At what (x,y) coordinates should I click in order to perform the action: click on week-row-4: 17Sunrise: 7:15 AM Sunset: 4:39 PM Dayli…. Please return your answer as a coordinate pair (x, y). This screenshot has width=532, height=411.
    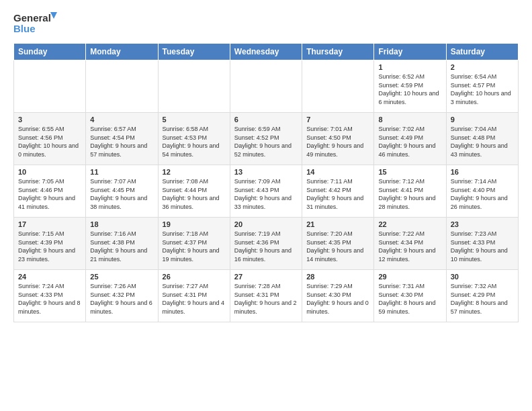
    Looking at the image, I should click on (266, 244).